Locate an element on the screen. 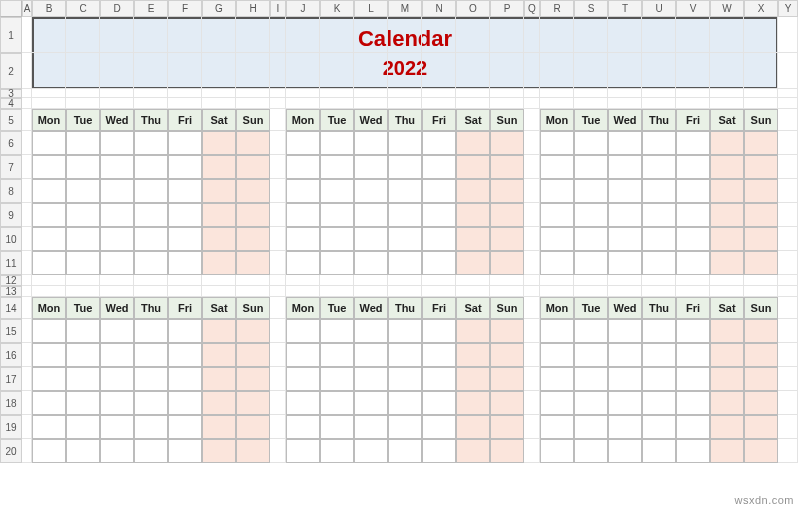  day-header: Mon is located at coordinates (557, 120).